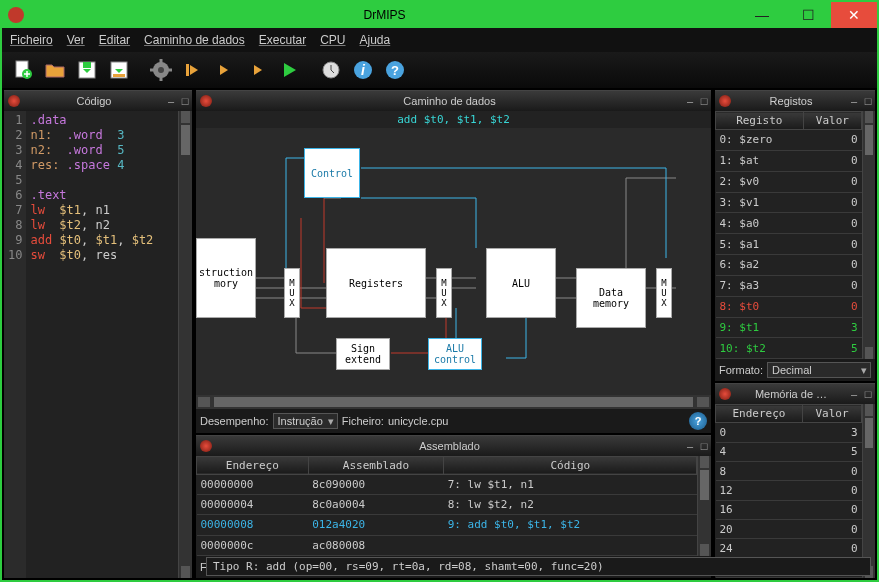 This screenshot has width=879, height=582. I want to click on block-mux-3: MUX, so click(664, 293).